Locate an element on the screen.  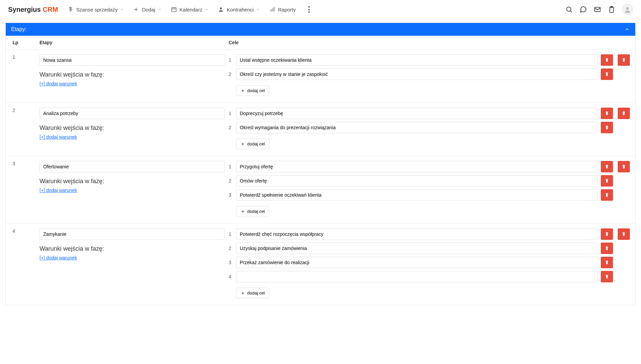
stage-lp: 4 is located at coordinates (26, 263).